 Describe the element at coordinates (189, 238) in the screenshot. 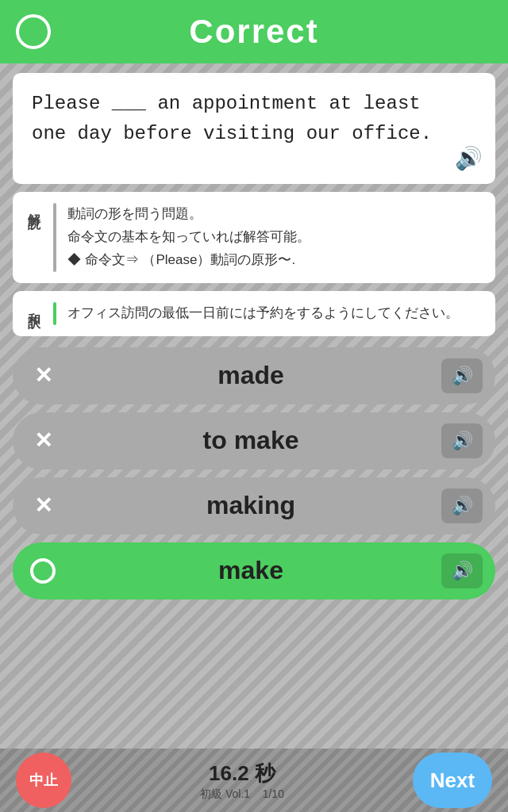

I see `explanation-text: 動詞の形を問う問題。 命令文の基本を知っていれば解答可能。 ◆ 命令文⇒ （Pl…` at that location.